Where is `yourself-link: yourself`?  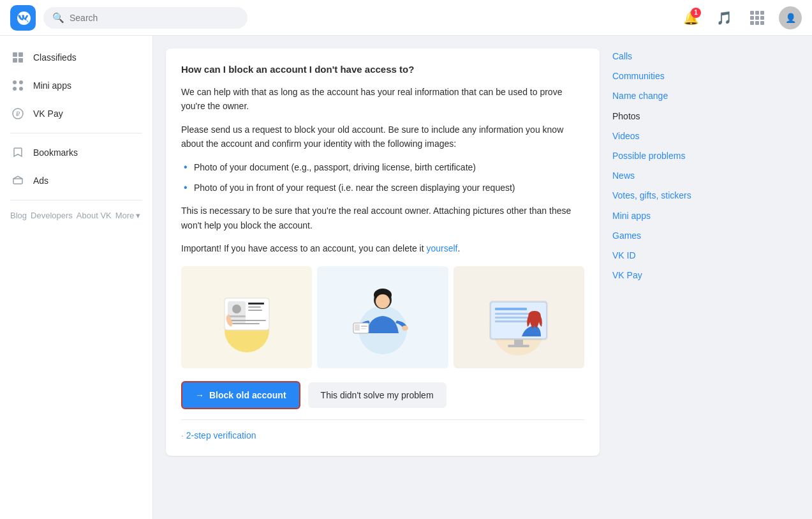 yourself-link: yourself is located at coordinates (441, 248).